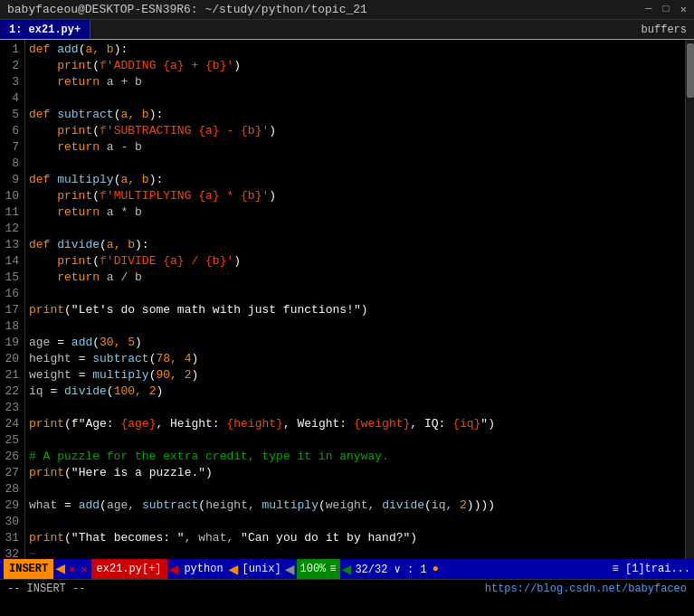 The width and height of the screenshot is (694, 616). What do you see at coordinates (666, 9) in the screenshot?
I see `window-controls: ─ □ ✕` at bounding box center [666, 9].